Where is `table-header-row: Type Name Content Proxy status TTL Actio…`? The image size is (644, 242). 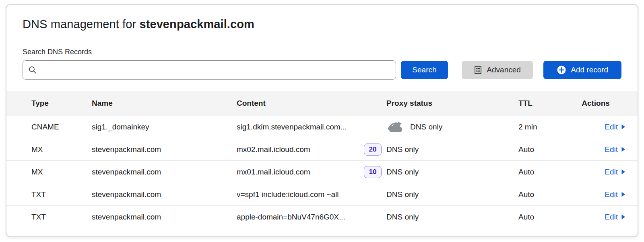 table-header-row: Type Name Content Proxy status TTL Actio… is located at coordinates (322, 103).